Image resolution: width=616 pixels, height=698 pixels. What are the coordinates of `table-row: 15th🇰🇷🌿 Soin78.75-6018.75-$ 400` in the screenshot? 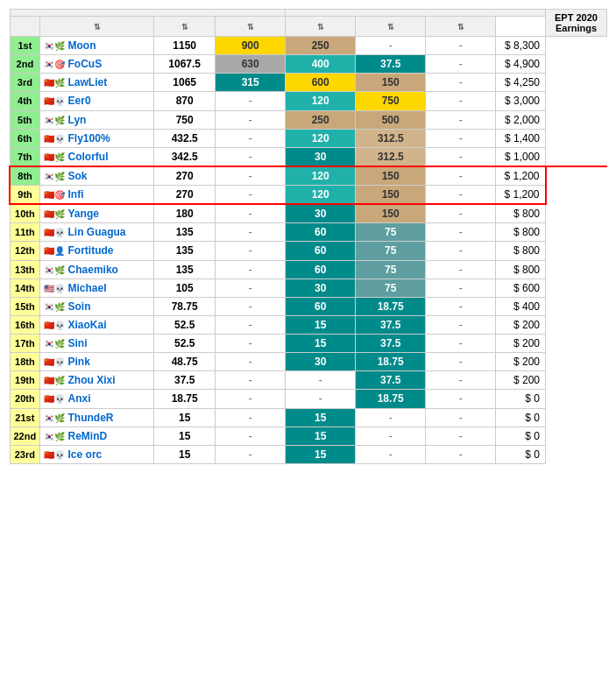 It's located at (308, 307).